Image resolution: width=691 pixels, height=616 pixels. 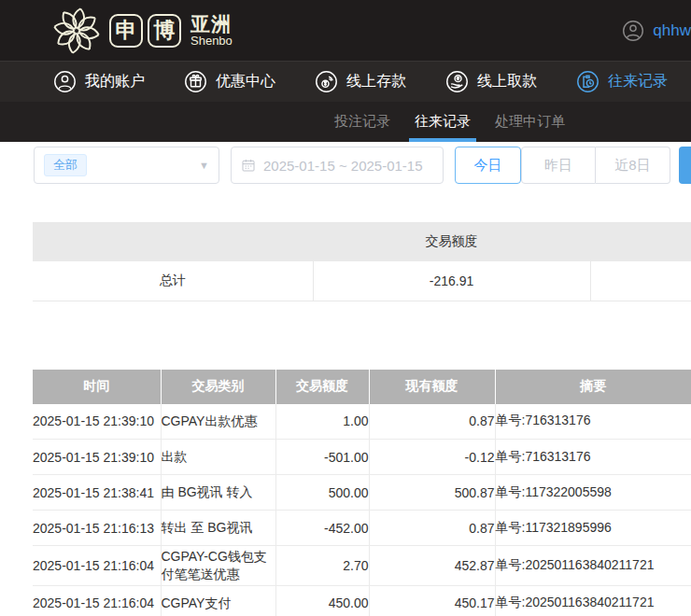 I want to click on deposit-icon, so click(x=327, y=82).